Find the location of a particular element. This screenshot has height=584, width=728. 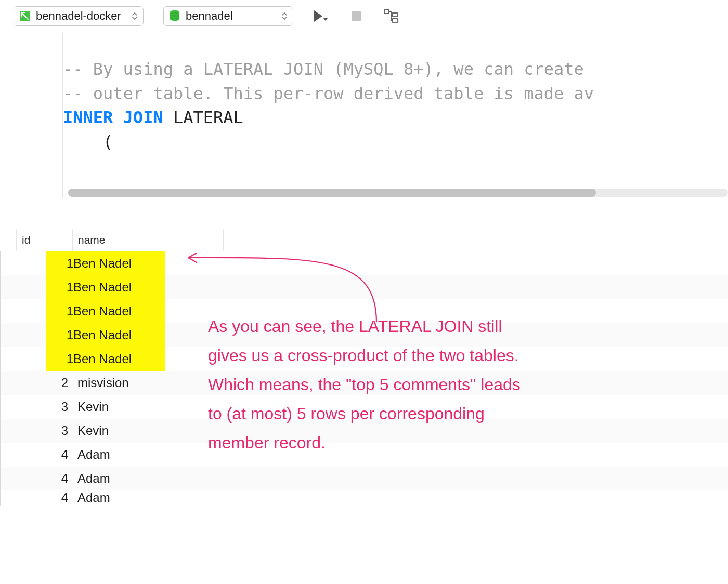

horizontal-scrollbar is located at coordinates (398, 193).